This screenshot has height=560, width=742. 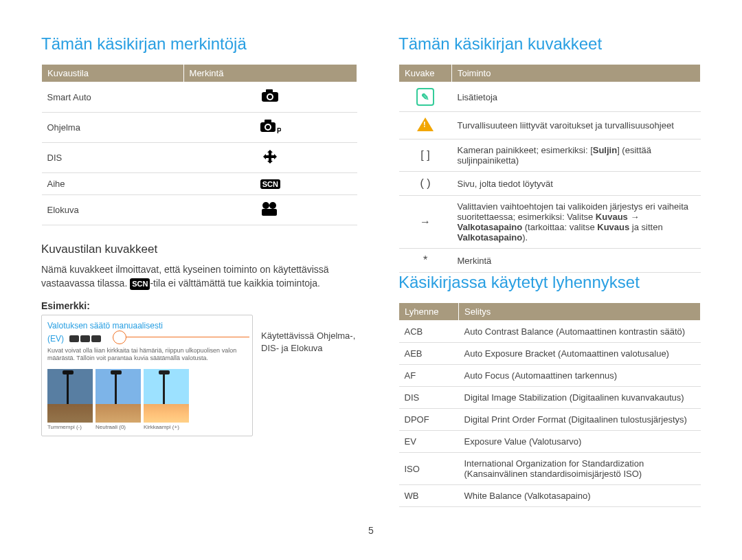 I want to click on table-row: ✎ Lisätietoja, so click(x=550, y=98).